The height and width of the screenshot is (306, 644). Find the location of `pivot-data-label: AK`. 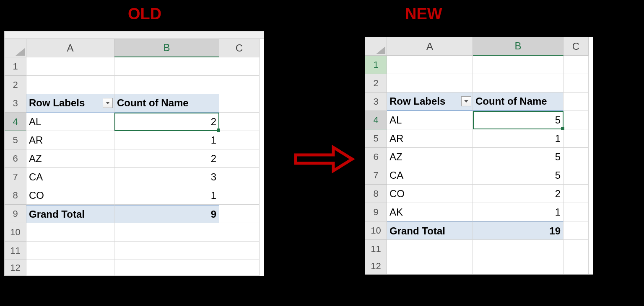

pivot-data-label: AK is located at coordinates (430, 212).